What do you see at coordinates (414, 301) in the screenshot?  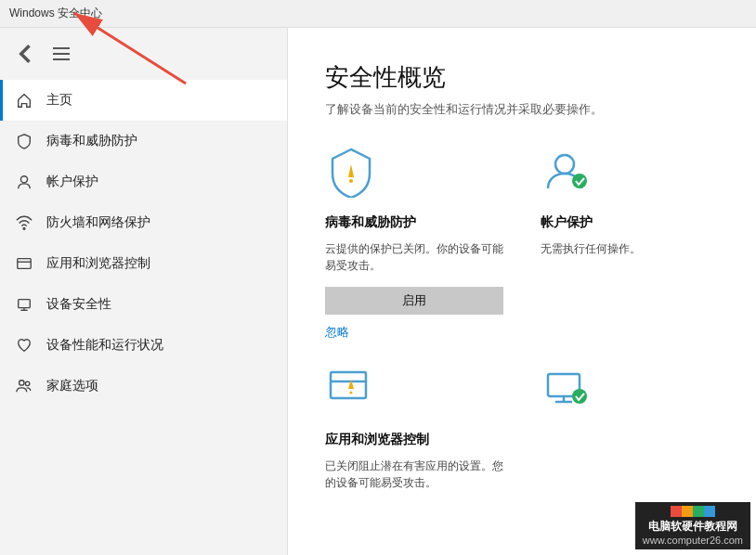 I see `enable-button: 启用` at bounding box center [414, 301].